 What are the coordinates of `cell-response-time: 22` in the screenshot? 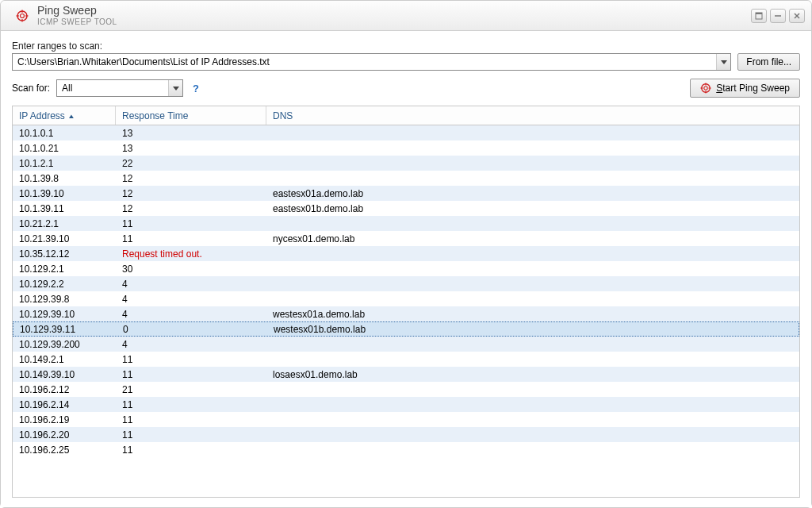 It's located at (191, 164).